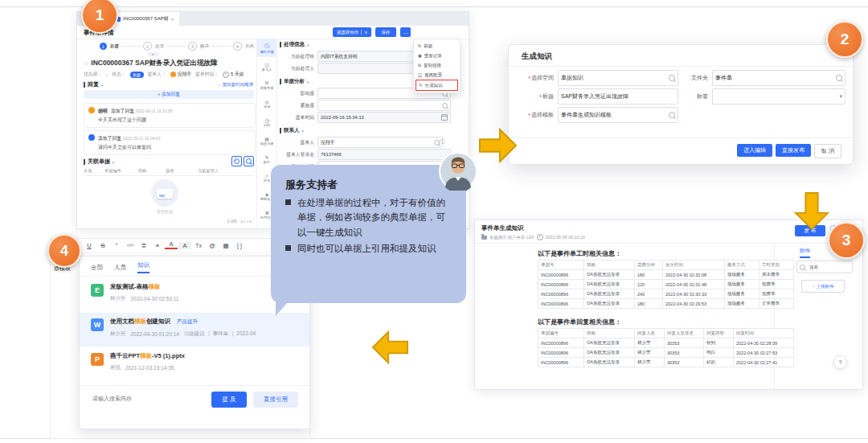 This screenshot has height=443, width=868. Describe the element at coordinates (229, 400) in the screenshot. I see `mention-button: 提 及` at that location.